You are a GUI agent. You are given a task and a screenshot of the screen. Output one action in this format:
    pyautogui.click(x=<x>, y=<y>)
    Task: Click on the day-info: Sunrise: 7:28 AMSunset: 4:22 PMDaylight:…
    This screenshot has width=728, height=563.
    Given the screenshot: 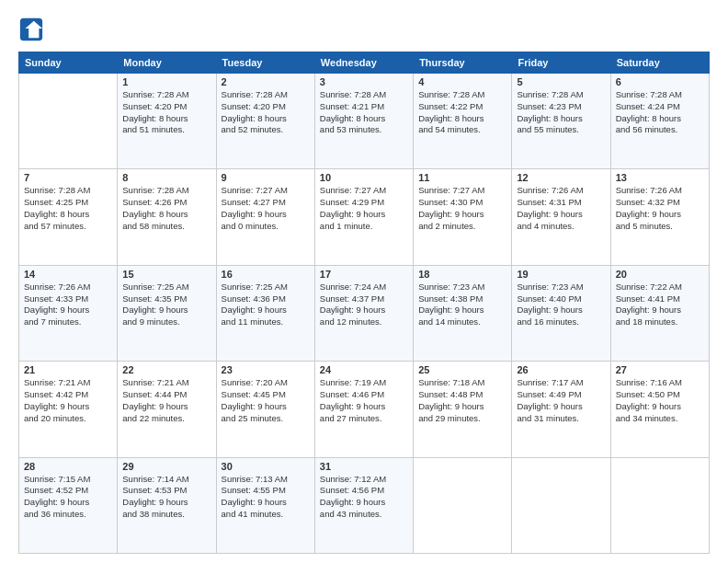 What is the action you would take?
    pyautogui.click(x=462, y=112)
    